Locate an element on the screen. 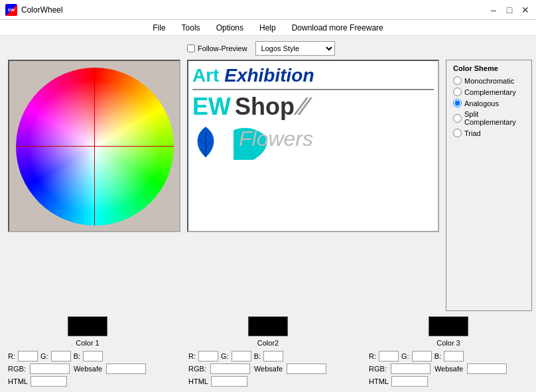 This screenshot has height=392, width=536. menu-help: Help is located at coordinates (268, 28).